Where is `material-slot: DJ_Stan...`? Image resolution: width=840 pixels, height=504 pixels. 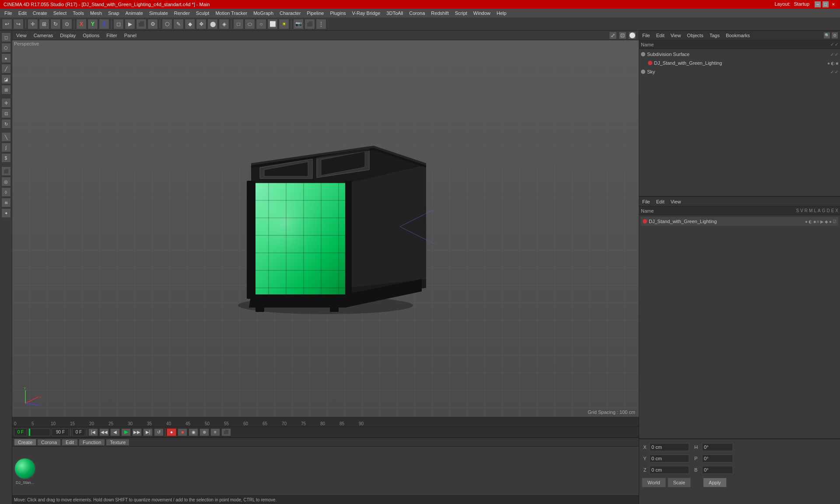
material-slot: DJ_Stan... is located at coordinates (25, 471).